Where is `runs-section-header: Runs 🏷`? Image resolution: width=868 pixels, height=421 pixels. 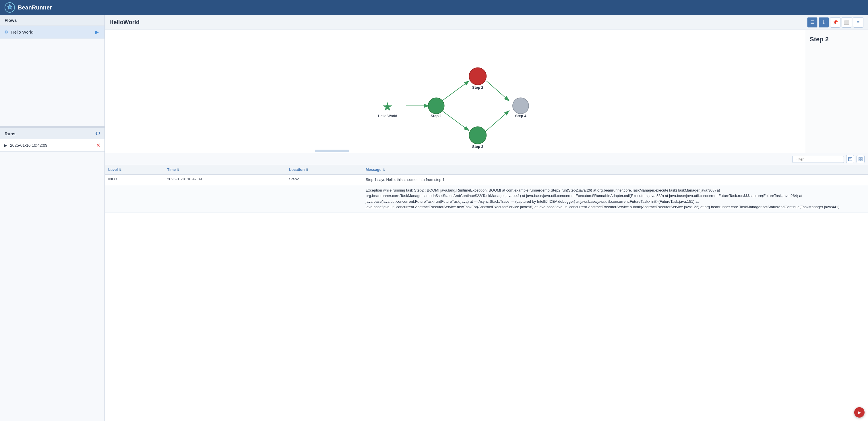 runs-section-header: Runs 🏷 is located at coordinates (52, 133).